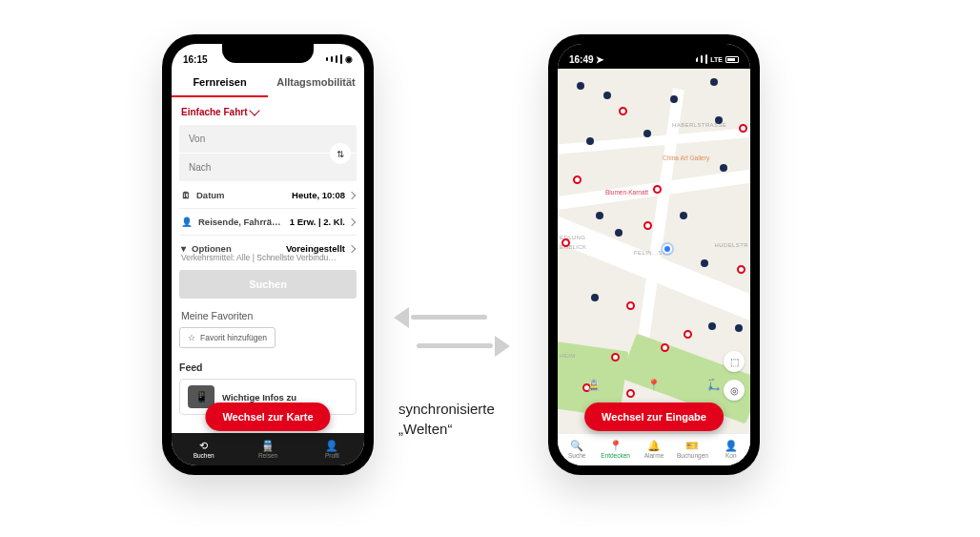 This screenshot has width=980, height=537. What do you see at coordinates (268, 83) in the screenshot?
I see `top-tabs: Fernreisen Alltagsmobilität` at bounding box center [268, 83].